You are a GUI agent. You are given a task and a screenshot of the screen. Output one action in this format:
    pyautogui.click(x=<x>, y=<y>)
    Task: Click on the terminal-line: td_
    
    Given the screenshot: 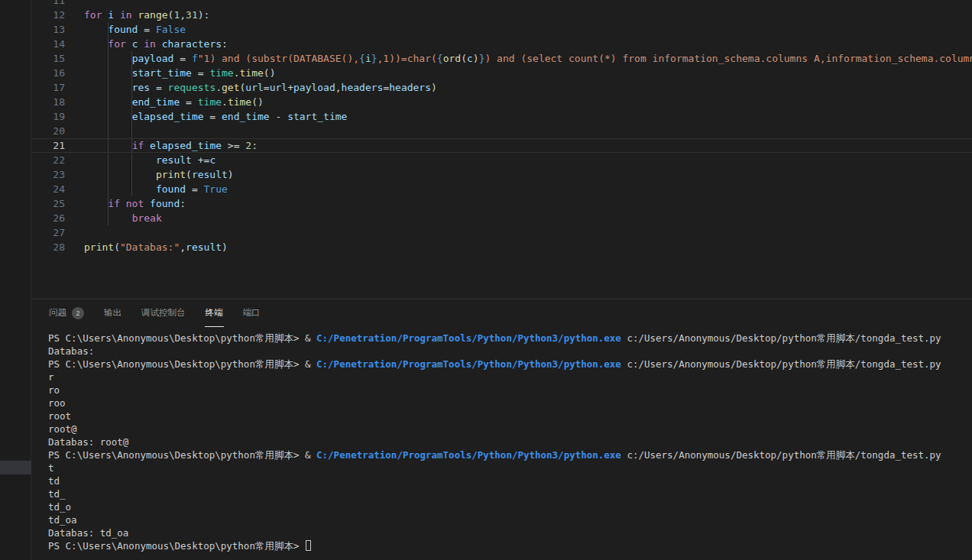 What is the action you would take?
    pyautogui.click(x=510, y=494)
    